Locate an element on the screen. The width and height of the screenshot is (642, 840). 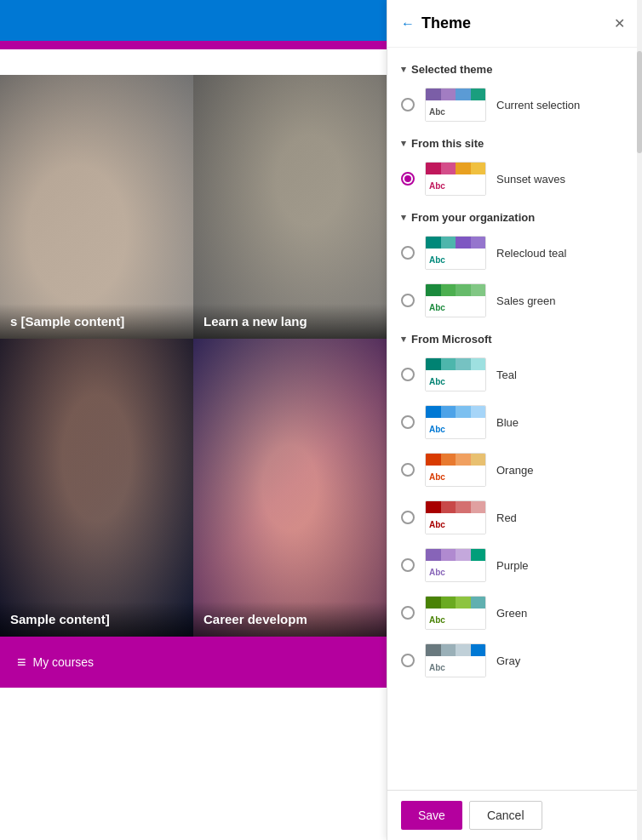
swatch-gray: Abc is located at coordinates (456, 660).